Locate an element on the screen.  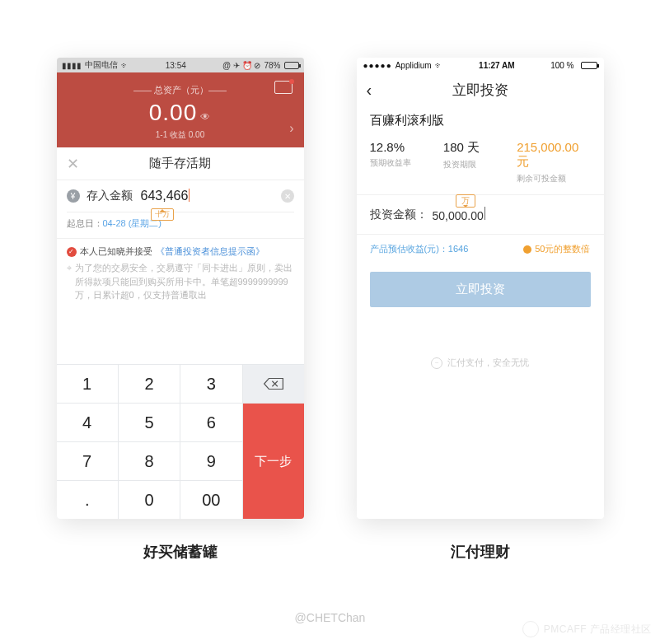
caption-right: 汇付理财 is located at coordinates (480, 552).